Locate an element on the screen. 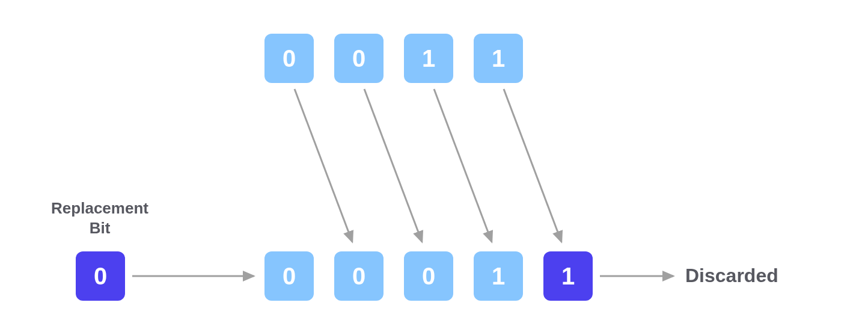  top-bit-3: 1 is located at coordinates (498, 58).